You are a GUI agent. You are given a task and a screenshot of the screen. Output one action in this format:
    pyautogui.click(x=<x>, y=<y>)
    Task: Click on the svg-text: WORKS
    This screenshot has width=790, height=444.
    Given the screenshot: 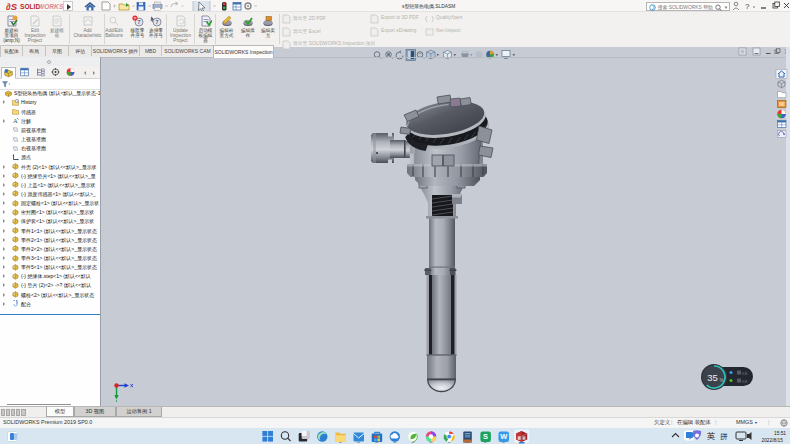 What is the action you would take?
    pyautogui.click(x=51, y=6)
    